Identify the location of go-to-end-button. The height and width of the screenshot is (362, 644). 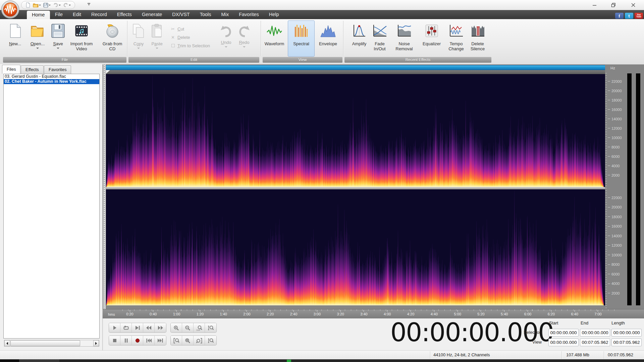
(160, 341).